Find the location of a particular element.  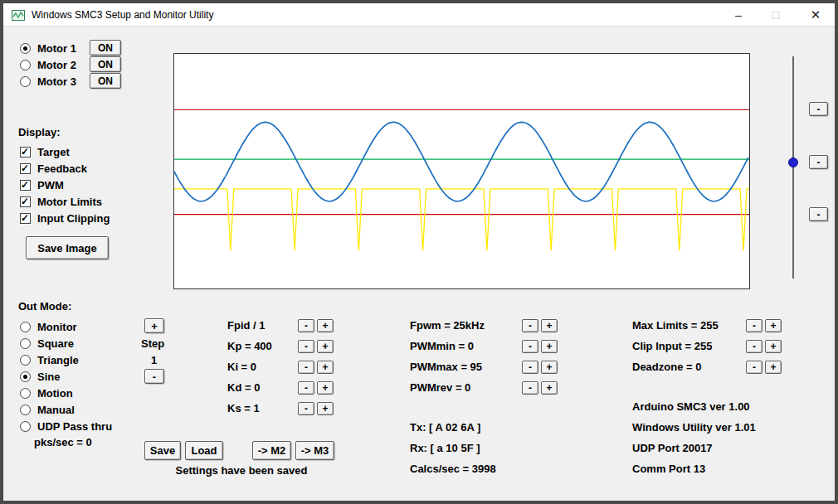

display-feedback-row: Feedback is located at coordinates (53, 168).